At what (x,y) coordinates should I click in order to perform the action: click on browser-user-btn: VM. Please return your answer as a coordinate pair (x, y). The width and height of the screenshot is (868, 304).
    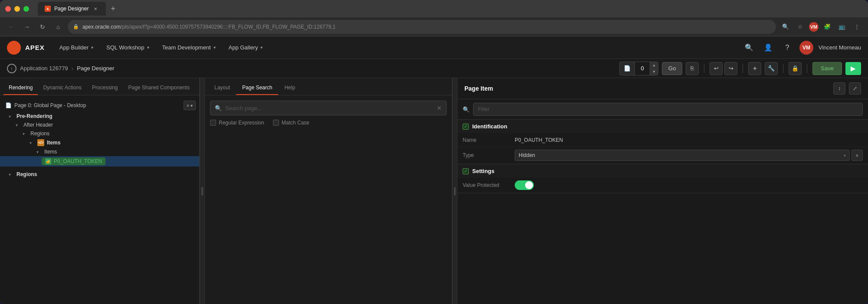
    Looking at the image, I should click on (814, 27).